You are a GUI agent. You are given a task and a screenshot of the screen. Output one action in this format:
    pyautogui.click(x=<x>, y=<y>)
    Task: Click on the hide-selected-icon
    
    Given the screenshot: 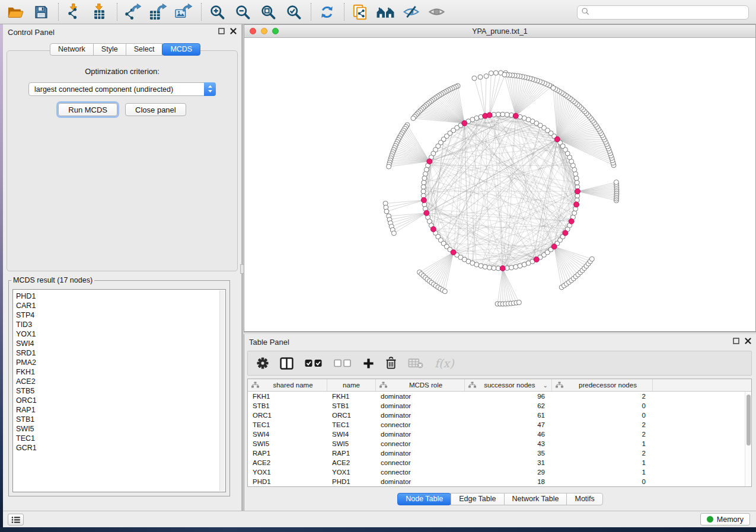 What is the action you would take?
    pyautogui.click(x=411, y=12)
    